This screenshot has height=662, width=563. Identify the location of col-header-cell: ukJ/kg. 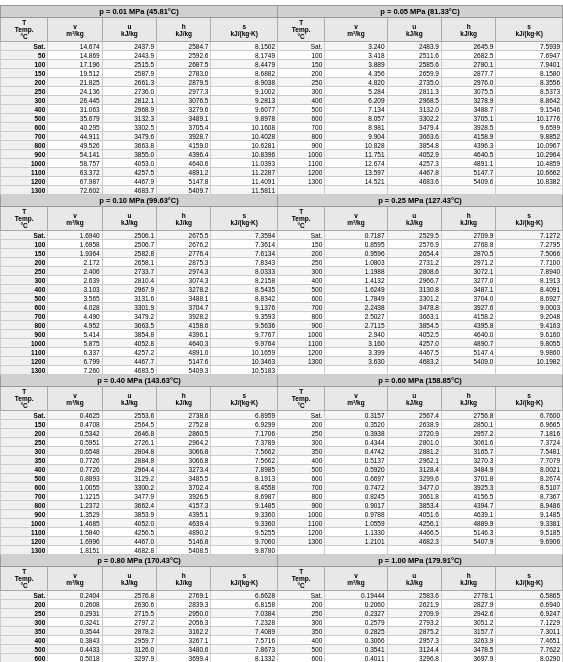
(414, 399).